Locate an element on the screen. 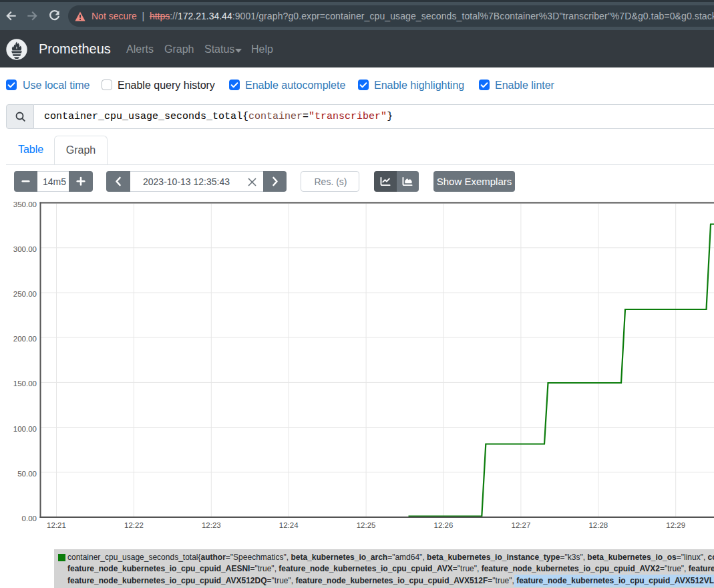 Image resolution: width=714 pixels, height=588 pixels. svg-text: 12:22 is located at coordinates (134, 525).